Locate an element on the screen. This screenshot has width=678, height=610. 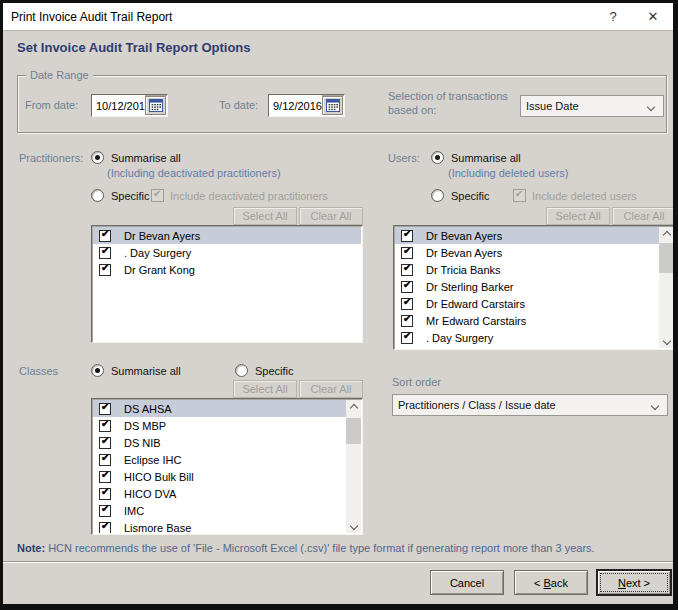
classes-label: Classes is located at coordinates (38, 371).